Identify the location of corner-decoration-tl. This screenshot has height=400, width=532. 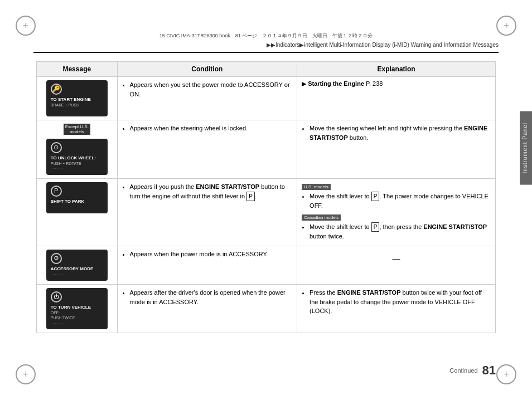
(26, 26).